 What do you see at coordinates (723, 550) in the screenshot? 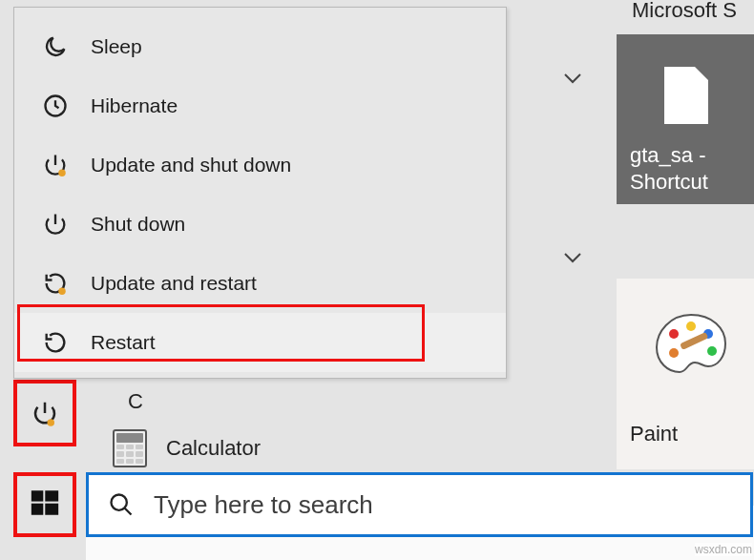
I see `watermark: wsxdn.com` at bounding box center [723, 550].